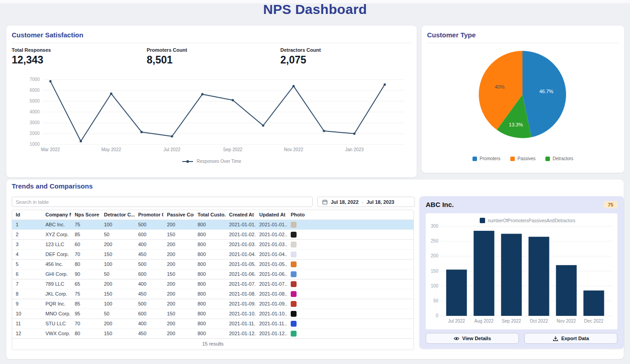  What do you see at coordinates (240, 244) in the screenshot?
I see `cell-created: 2021-01-03...` at bounding box center [240, 244].